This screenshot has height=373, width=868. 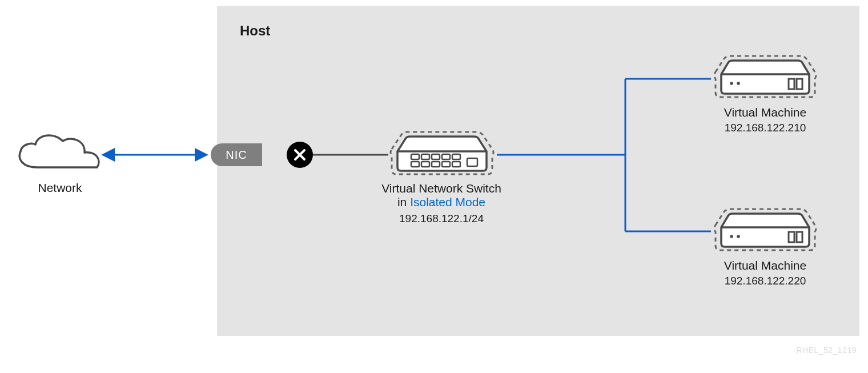 I want to click on vm1-labels: Virtual Machine 192.168.122.210, so click(x=765, y=120).